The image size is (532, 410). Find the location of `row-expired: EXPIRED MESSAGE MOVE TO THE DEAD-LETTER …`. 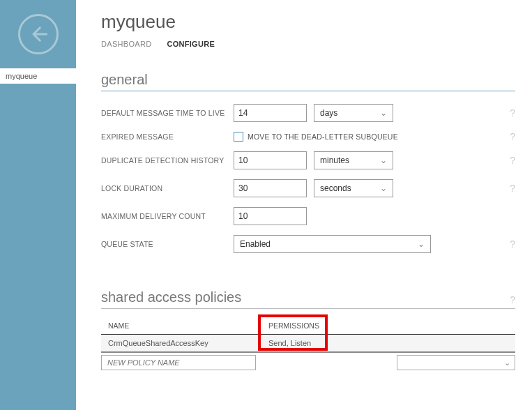

row-expired: EXPIRED MESSAGE MOVE TO THE DEAD-LETTER … is located at coordinates (308, 137).